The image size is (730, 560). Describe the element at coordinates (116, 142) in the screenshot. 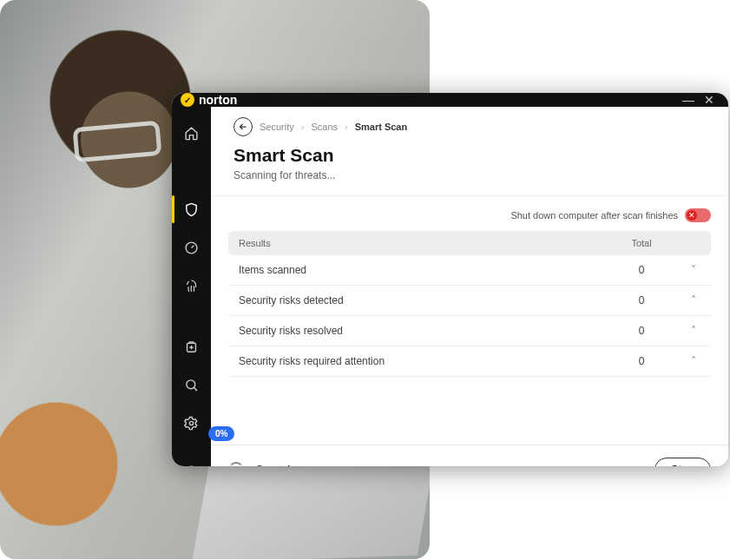

I see `glasses-graphic` at that location.